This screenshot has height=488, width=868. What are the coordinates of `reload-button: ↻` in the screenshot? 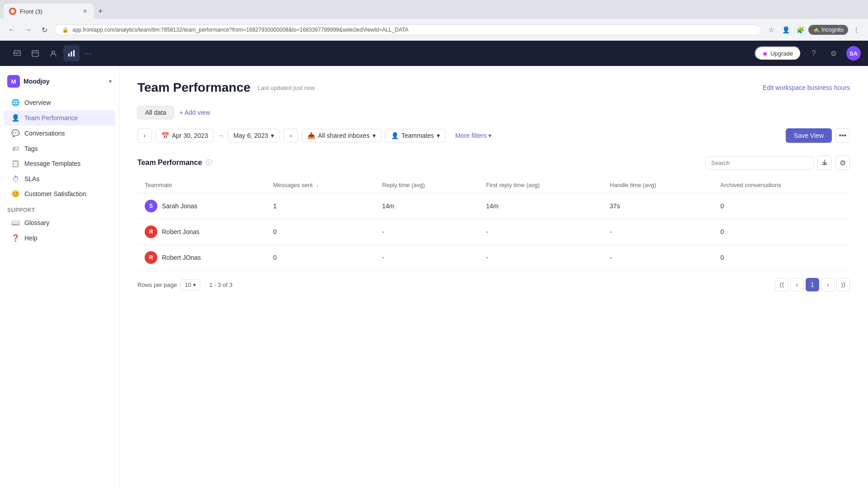 It's located at (44, 30).